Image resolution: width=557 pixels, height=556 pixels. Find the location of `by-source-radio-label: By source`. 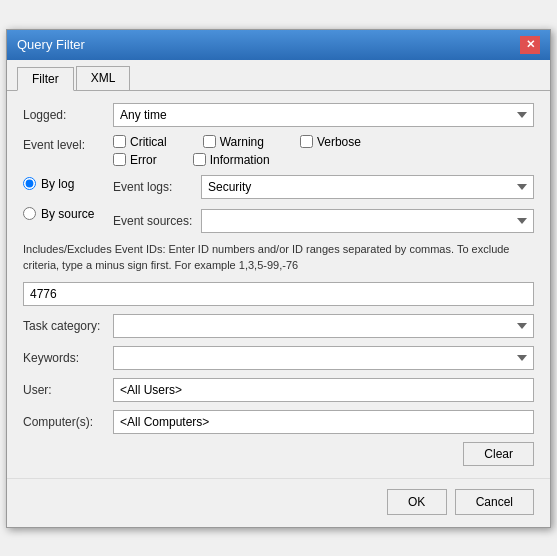

by-source-radio-label: By source is located at coordinates (68, 214).